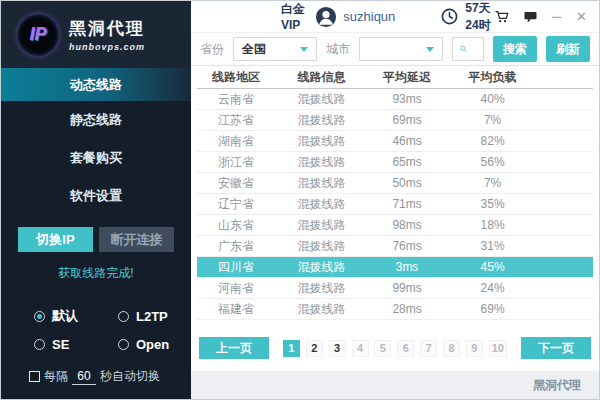  Describe the element at coordinates (154, 344) in the screenshot. I see `protocol-option: Open` at that location.